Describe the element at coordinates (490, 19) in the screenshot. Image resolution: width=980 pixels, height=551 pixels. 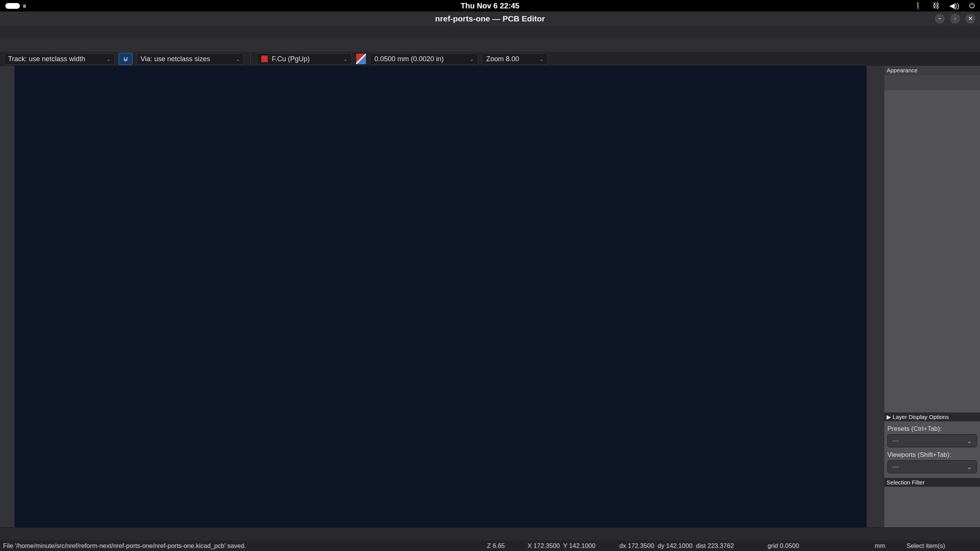
I see `titlebar: nref-ports-one — PCB Editor – ▫ ✕` at that location.